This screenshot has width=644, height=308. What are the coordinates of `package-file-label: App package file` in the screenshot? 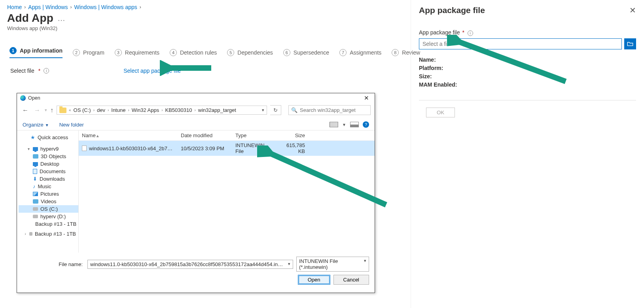 It's located at (439, 32).